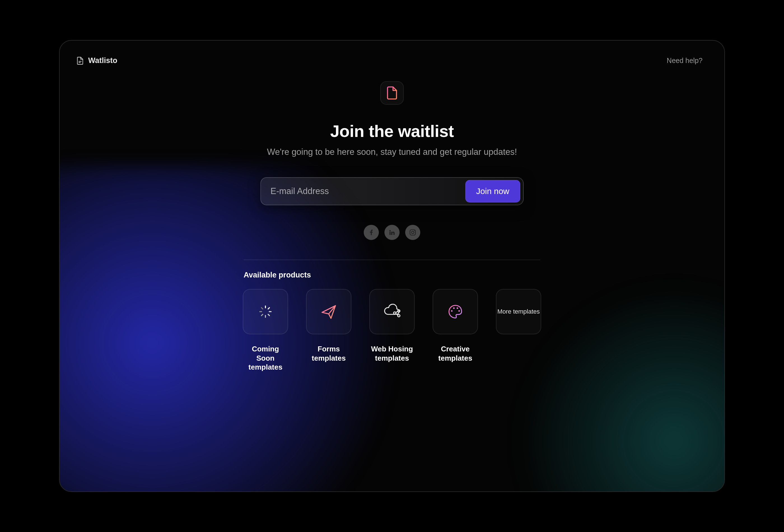 The width and height of the screenshot is (784, 532). I want to click on cloud-share-icon, so click(392, 312).